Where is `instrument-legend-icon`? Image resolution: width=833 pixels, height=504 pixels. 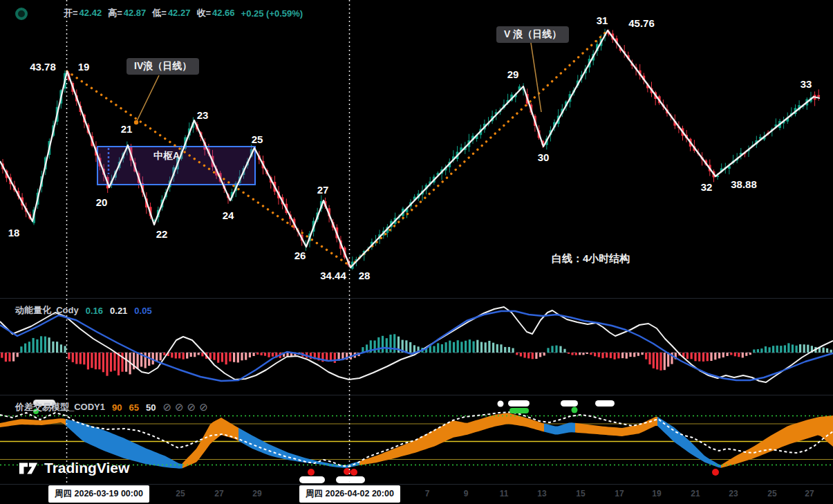
instrument-legend-icon is located at coordinates (21, 14).